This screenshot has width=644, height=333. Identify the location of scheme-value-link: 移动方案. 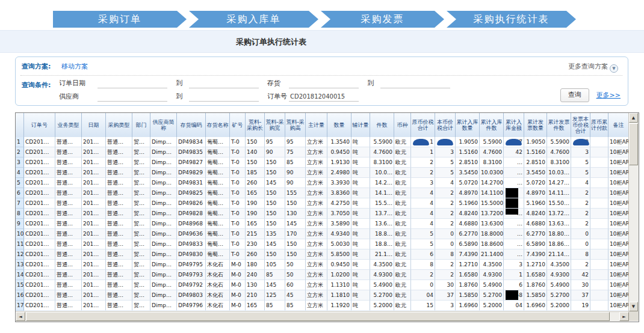
(75, 66).